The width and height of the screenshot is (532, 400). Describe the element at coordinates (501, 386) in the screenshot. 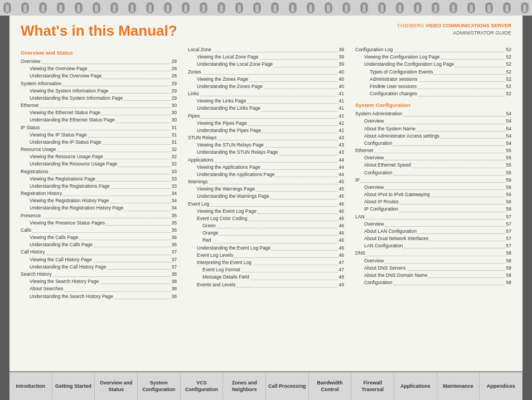

I see `nav-tab-11: Appendices` at that location.